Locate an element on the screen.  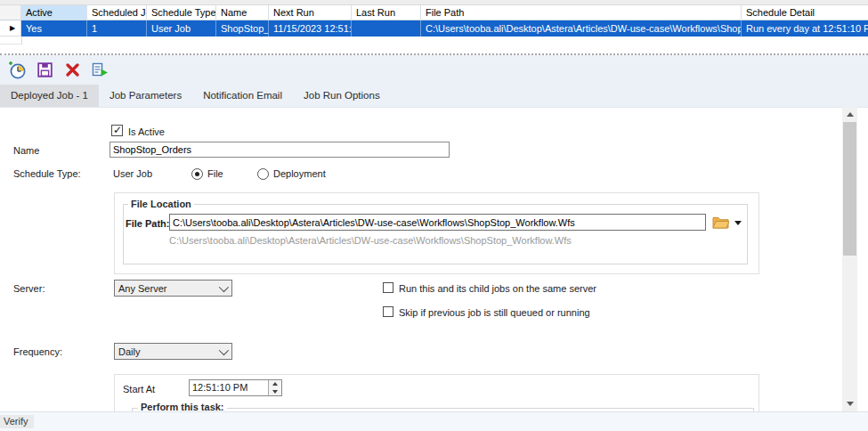
same-server-checkbox is located at coordinates (388, 288).